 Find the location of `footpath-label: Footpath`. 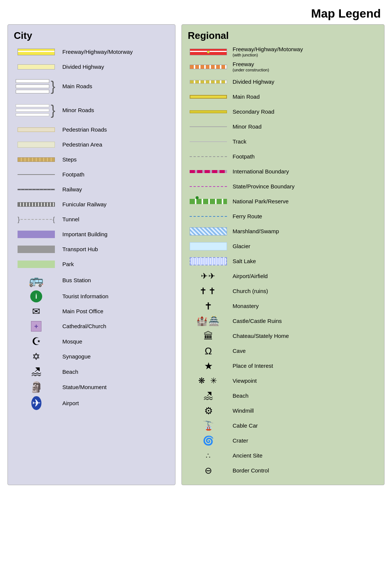

footpath-label: Footpath is located at coordinates (73, 175).